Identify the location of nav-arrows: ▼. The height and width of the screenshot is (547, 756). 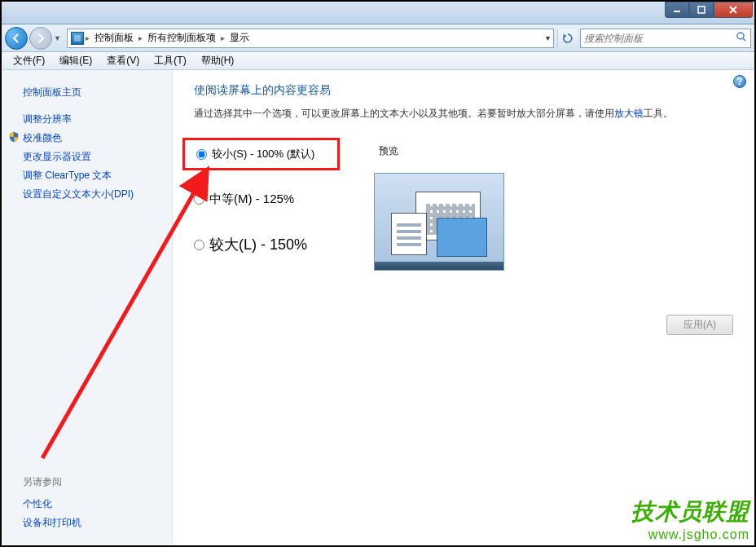
(34, 38).